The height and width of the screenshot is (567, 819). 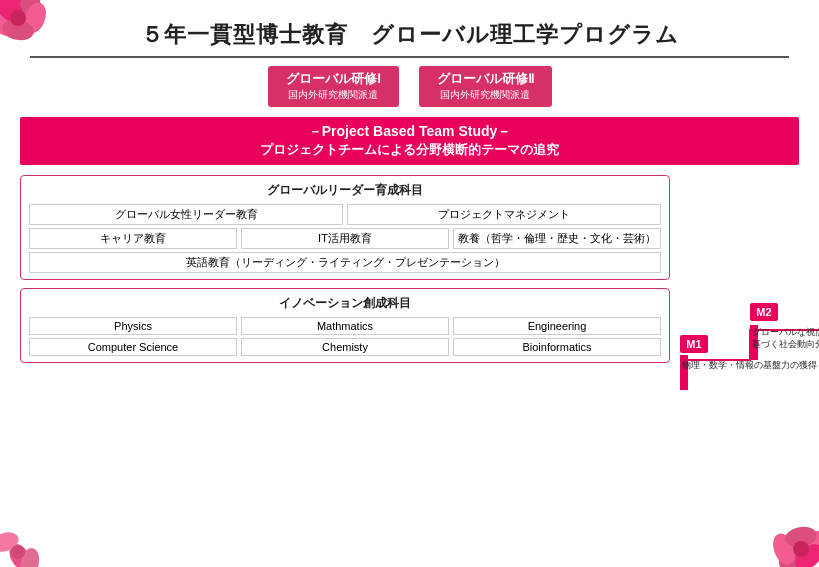 I want to click on innov-grid-row2: Computer Science Chemisty Bioinformatics, so click(x=345, y=347).